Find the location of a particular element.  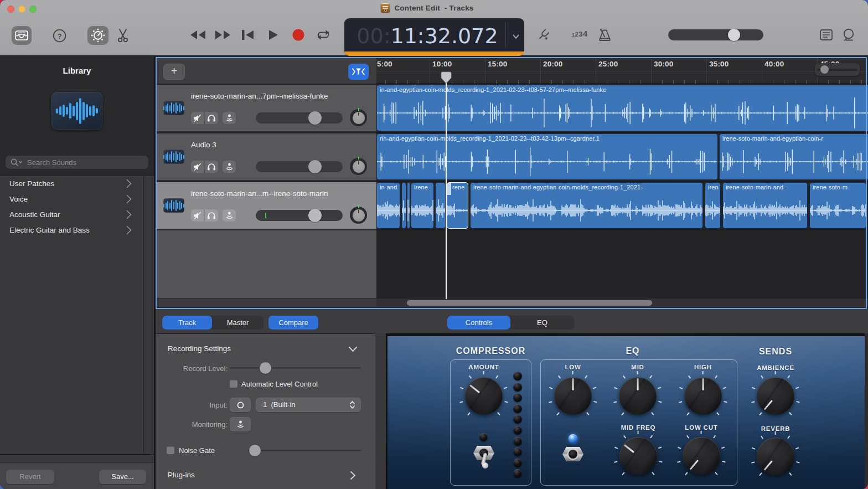

rewind-button is located at coordinates (198, 35).